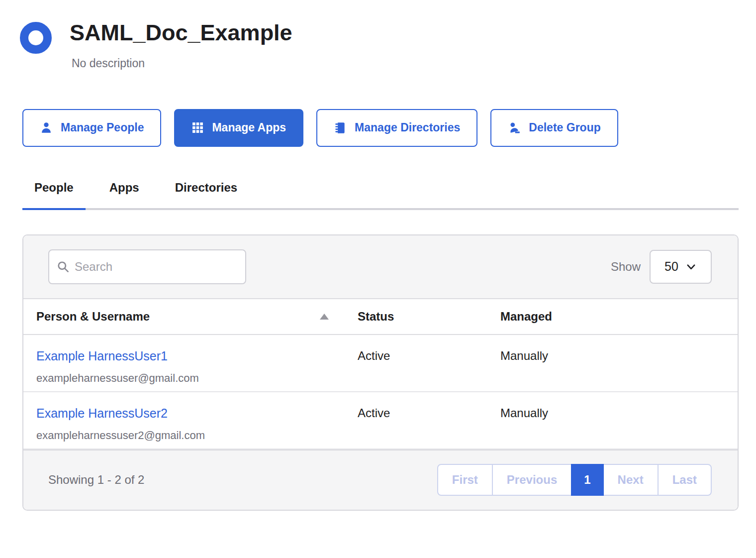  I want to click on button-label: Delete Group, so click(565, 127).